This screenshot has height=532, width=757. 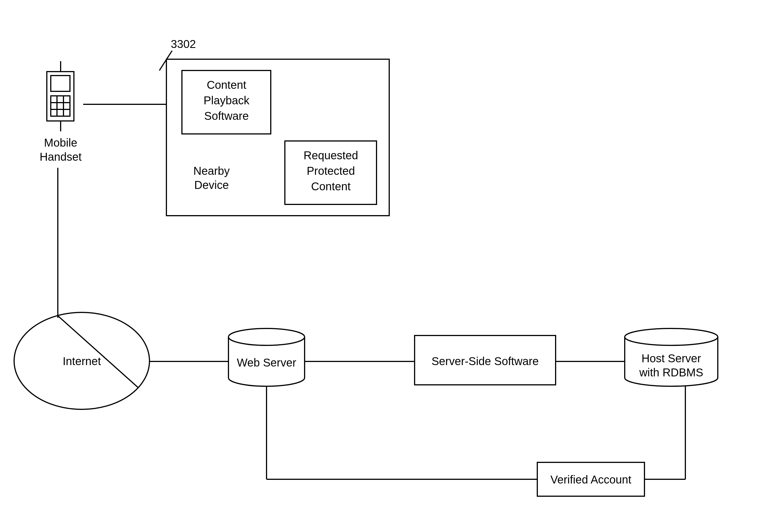 I want to click on web-server-label: Web Server, so click(x=266, y=363).